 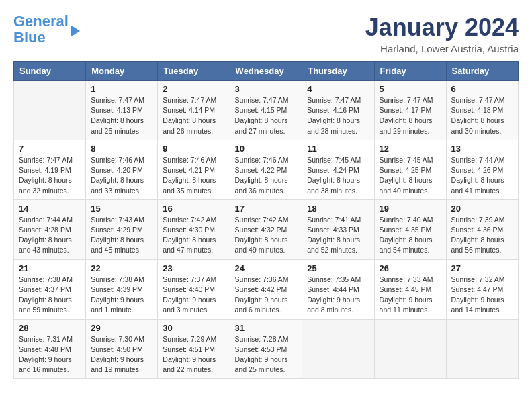 I want to click on day-detail: Sunrise: 7:47 AM Sunset: 4:14 PM Dayligh…, so click(x=193, y=116).